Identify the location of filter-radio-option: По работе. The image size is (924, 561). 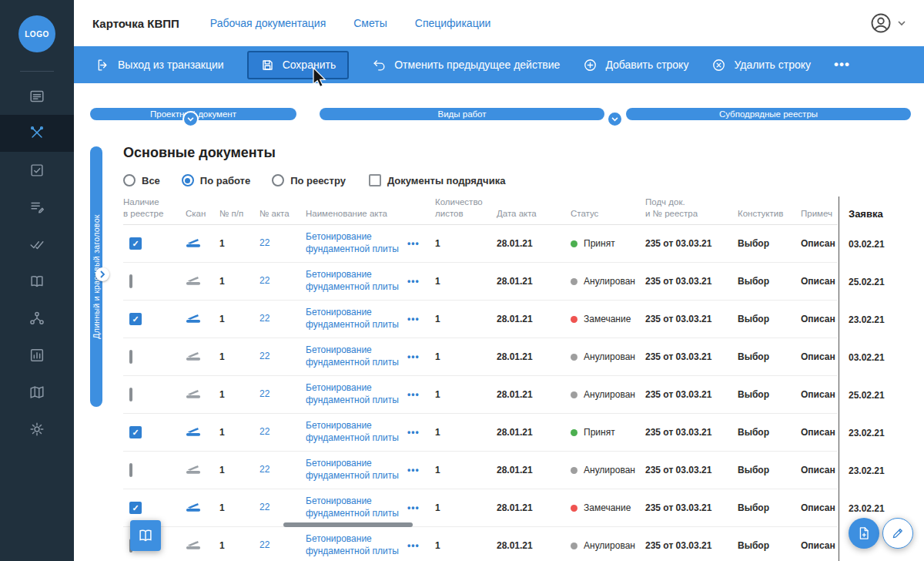
(216, 180).